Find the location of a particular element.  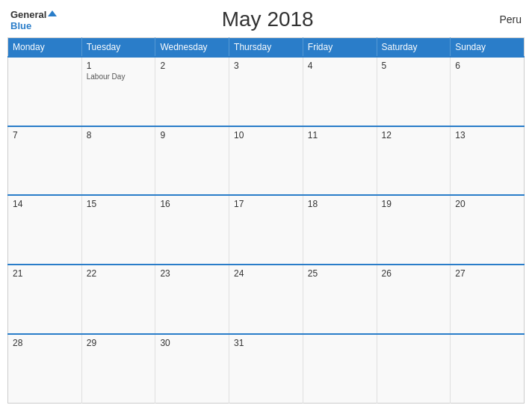

logo-general: General is located at coordinates (28, 15).